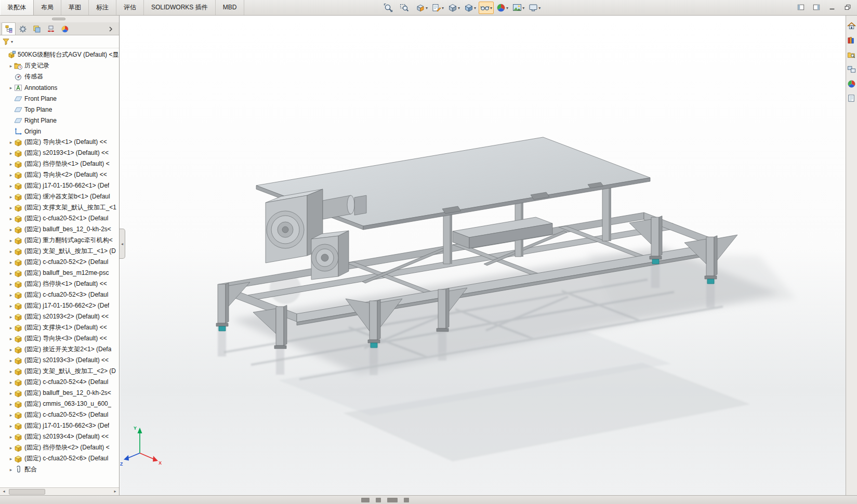 This screenshot has width=857, height=504. I want to click on tree-item: ▸ (固定) j17-01-150-662<3> (Def, so click(59, 426).